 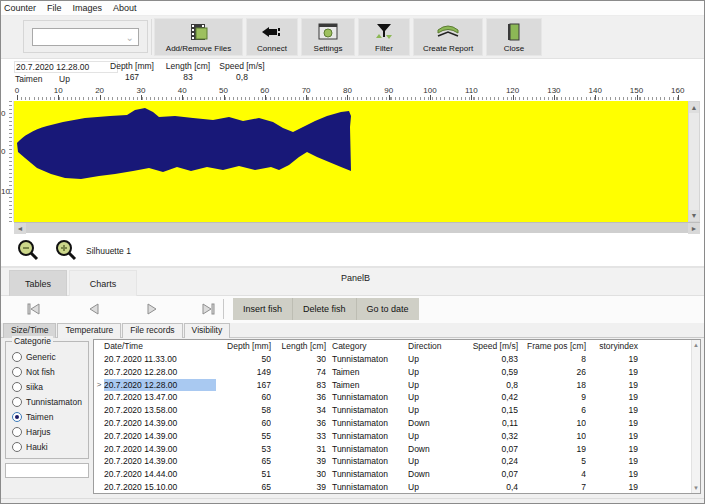 I want to click on table-cell: 51, so click(x=244, y=474).